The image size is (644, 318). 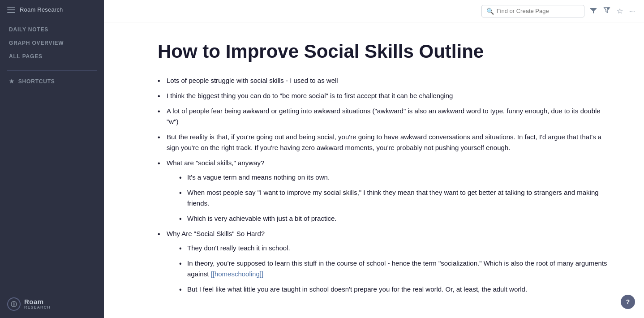 I want to click on list-item: In theory, you're supposed to learn this…, so click(x=394, y=269).